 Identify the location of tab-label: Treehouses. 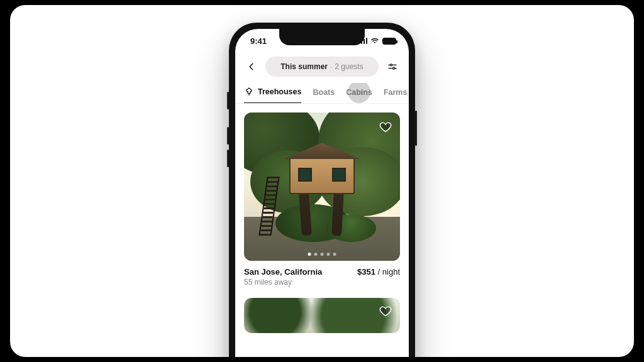
(279, 92).